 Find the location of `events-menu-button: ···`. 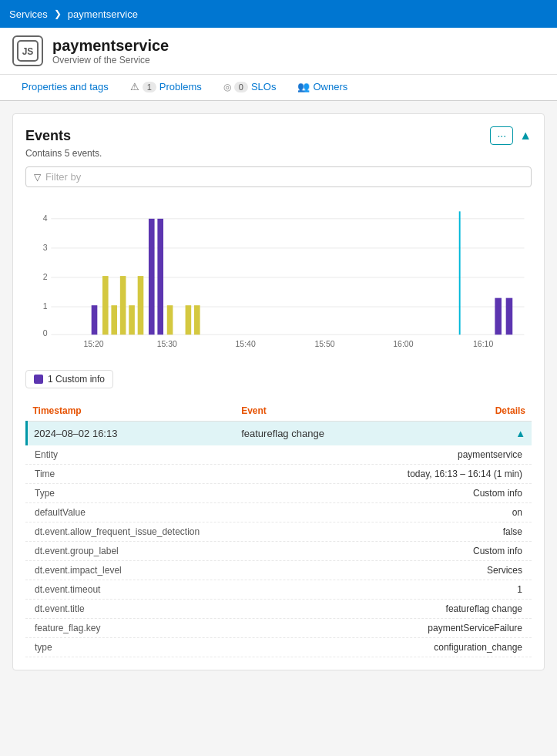

events-menu-button: ··· is located at coordinates (502, 136).